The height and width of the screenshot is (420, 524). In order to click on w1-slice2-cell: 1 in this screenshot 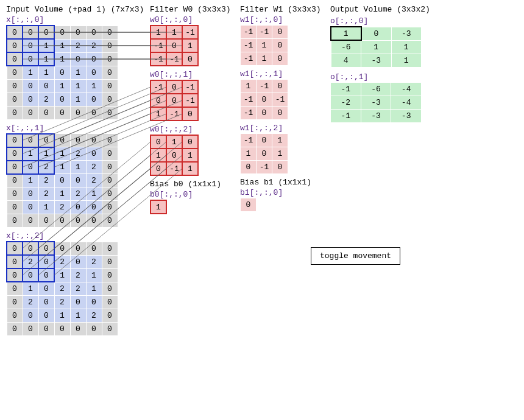, I will do `click(280, 154)`.